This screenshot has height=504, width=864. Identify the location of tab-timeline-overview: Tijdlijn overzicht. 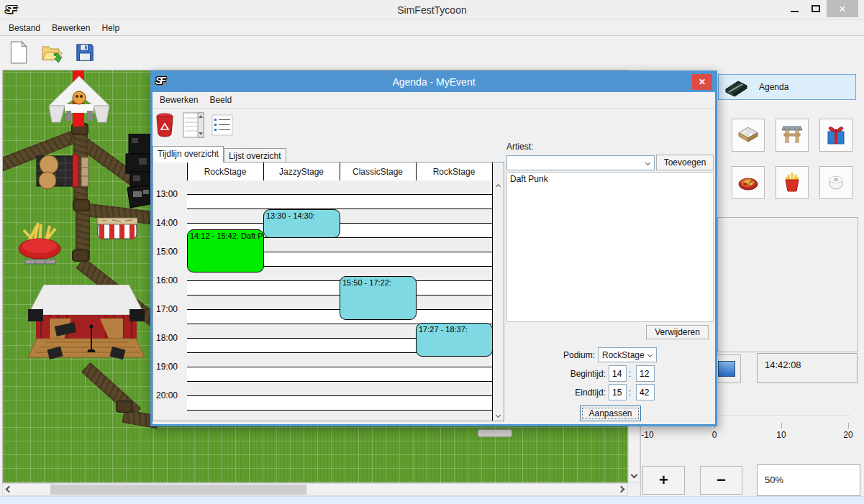
(188, 154).